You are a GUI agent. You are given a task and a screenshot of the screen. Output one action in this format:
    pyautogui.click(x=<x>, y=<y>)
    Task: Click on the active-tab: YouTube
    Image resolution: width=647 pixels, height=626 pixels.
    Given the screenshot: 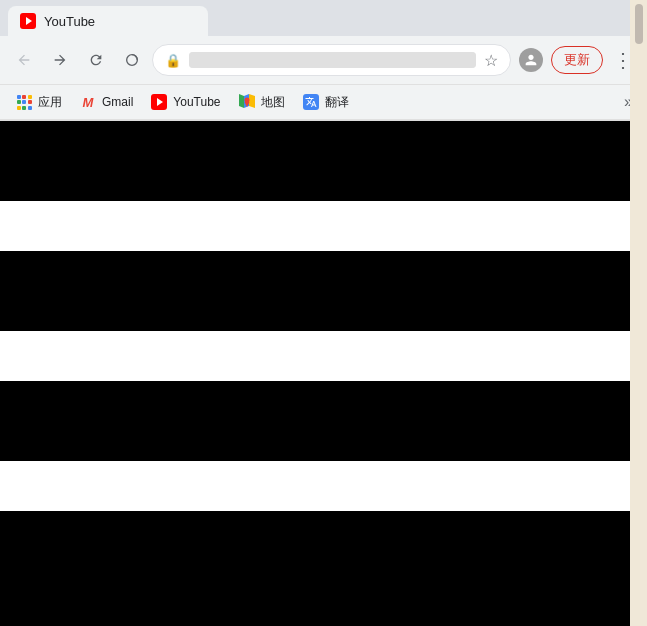 What is the action you would take?
    pyautogui.click(x=108, y=21)
    